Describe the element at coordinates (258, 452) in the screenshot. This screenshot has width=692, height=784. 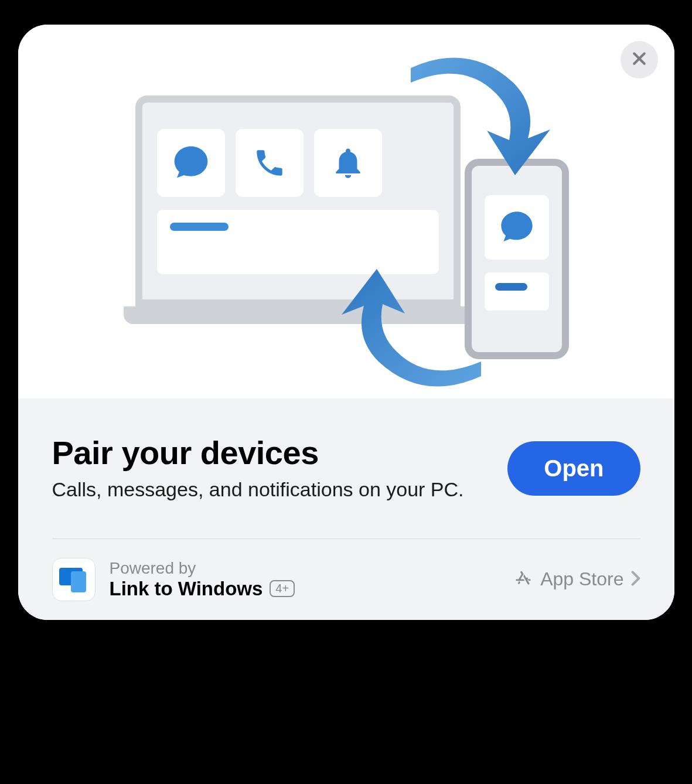
I see `card-title: Pair your devices` at that location.